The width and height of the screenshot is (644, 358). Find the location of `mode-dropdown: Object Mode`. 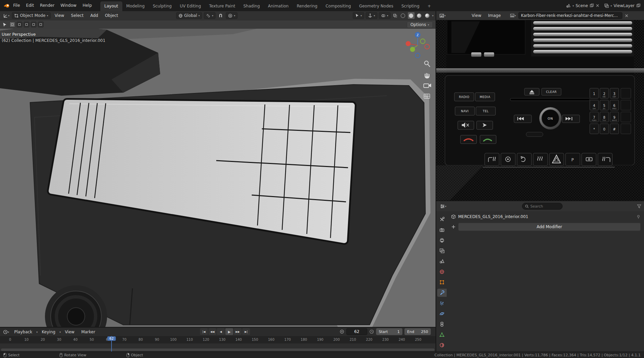

mode-dropdown: Object Mode is located at coordinates (31, 16).